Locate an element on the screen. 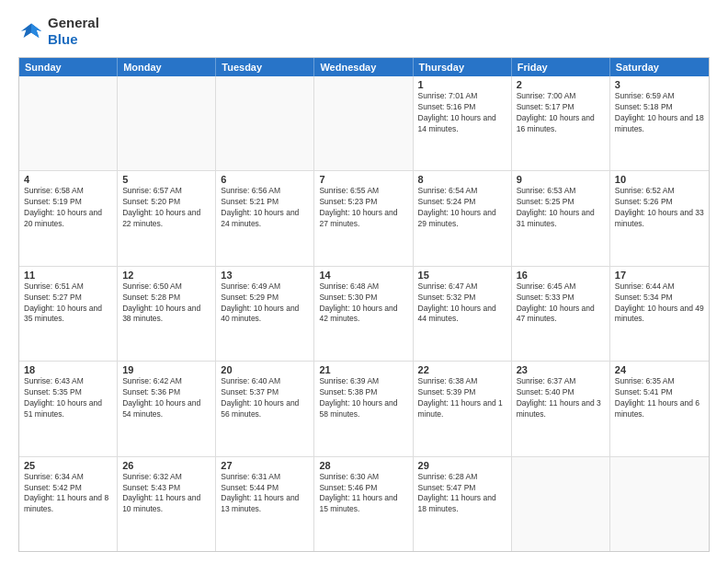 The width and height of the screenshot is (728, 563). day-number: 2 is located at coordinates (561, 85).